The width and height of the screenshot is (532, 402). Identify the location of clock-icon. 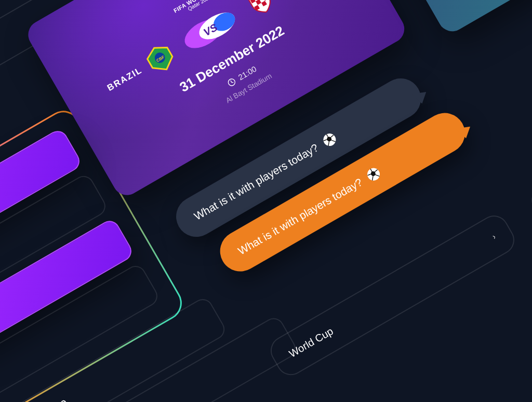
(232, 82).